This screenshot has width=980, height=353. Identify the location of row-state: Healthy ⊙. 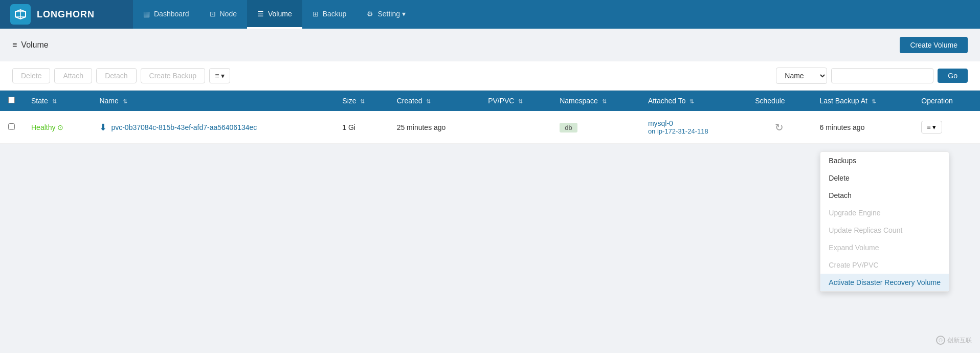
(57, 127).